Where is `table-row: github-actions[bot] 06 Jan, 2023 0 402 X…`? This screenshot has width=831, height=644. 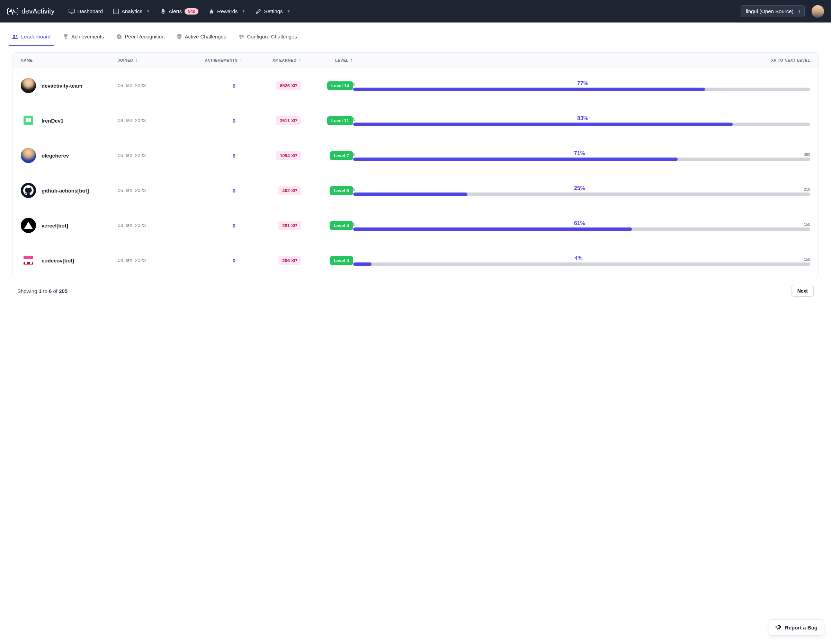
table-row: github-actions[bot] 06 Jan, 2023 0 402 X… is located at coordinates (416, 190).